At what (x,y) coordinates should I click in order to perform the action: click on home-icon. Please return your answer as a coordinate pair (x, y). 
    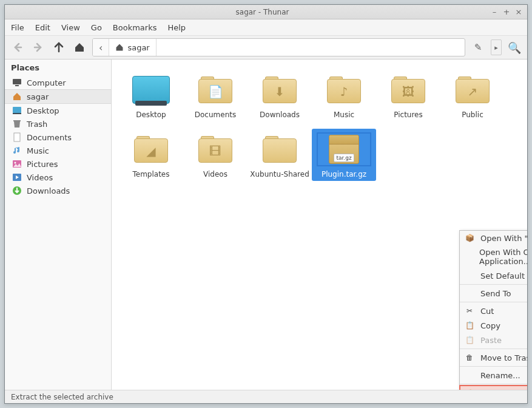
    Looking at the image, I should click on (120, 47).